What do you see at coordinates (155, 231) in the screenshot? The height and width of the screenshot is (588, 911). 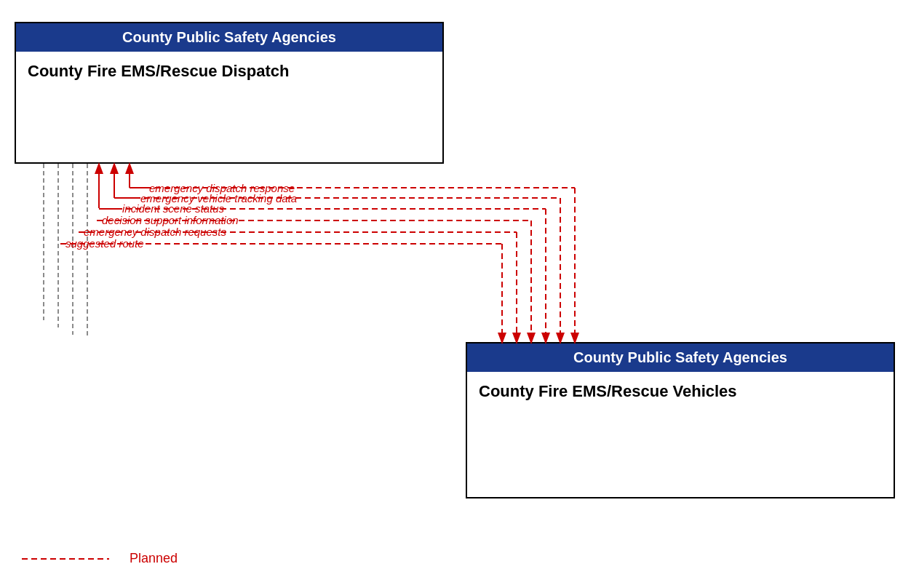 I see `flow-label-5: emergency dispatch requests` at bounding box center [155, 231].